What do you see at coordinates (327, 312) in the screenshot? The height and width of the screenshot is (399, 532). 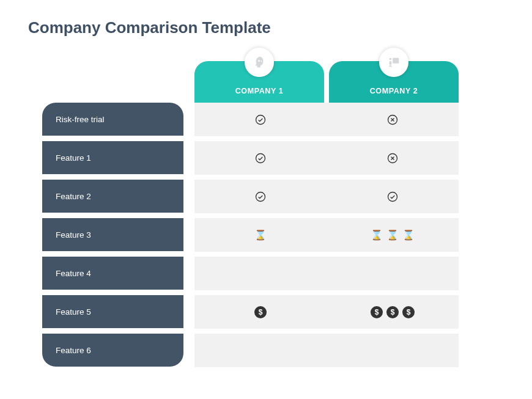 I see `table-row: $ $$$` at bounding box center [327, 312].